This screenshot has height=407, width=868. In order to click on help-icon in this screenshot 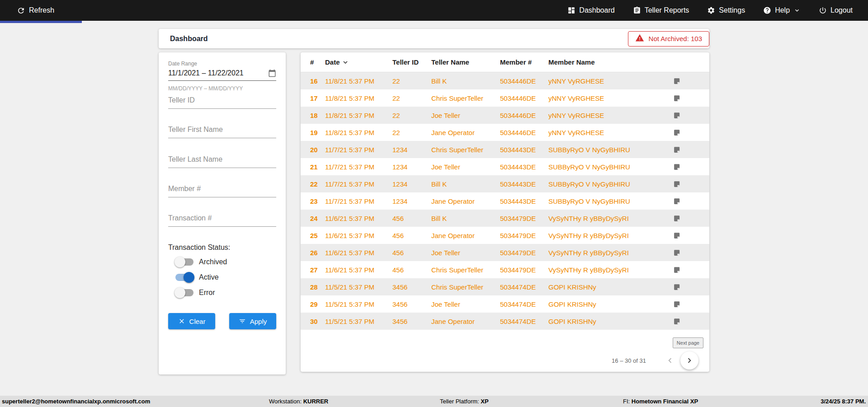, I will do `click(767, 10)`.